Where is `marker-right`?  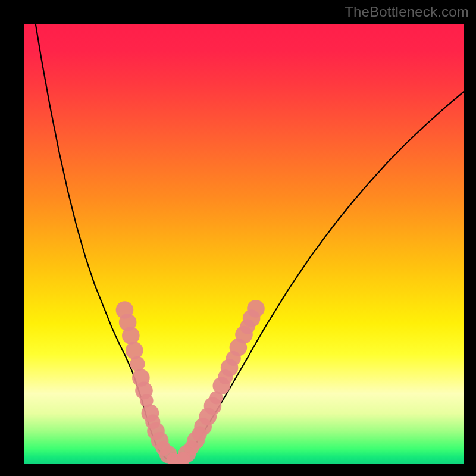 marker-right is located at coordinates (256, 309).